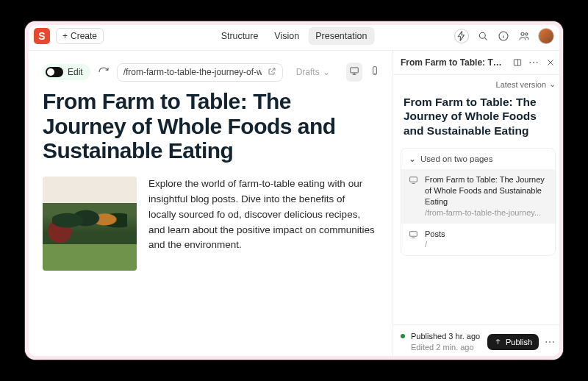  I want to click on open-external-icon, so click(272, 72).